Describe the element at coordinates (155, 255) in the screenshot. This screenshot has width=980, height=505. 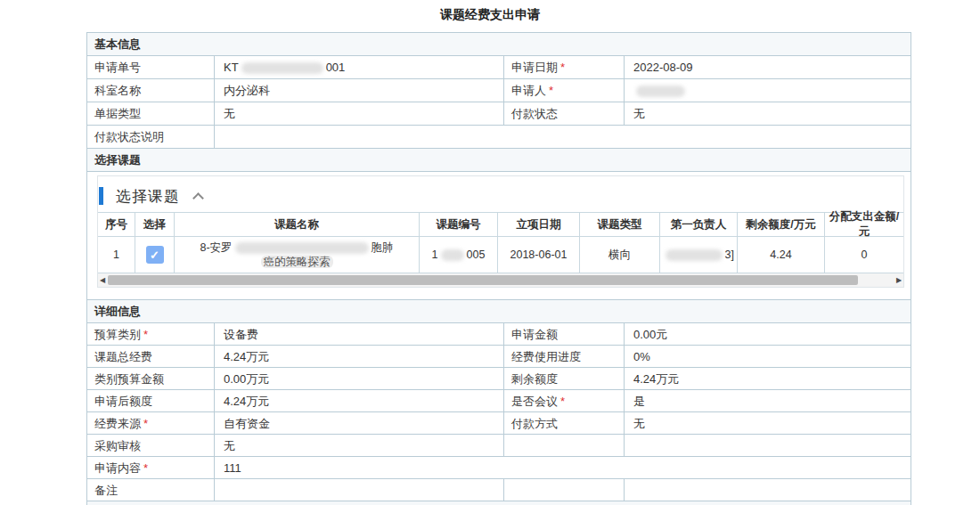
I see `cell-select: ✓` at that location.